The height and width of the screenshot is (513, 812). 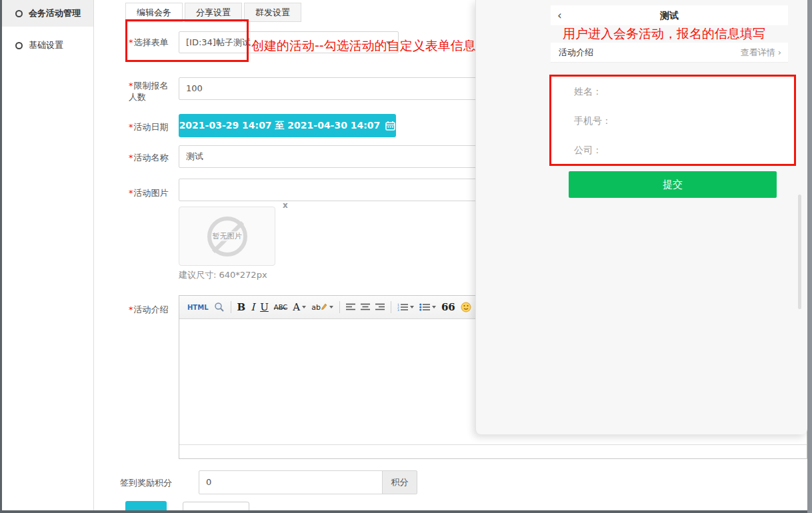 I want to click on strikethrough-button: ABC, so click(x=281, y=307).